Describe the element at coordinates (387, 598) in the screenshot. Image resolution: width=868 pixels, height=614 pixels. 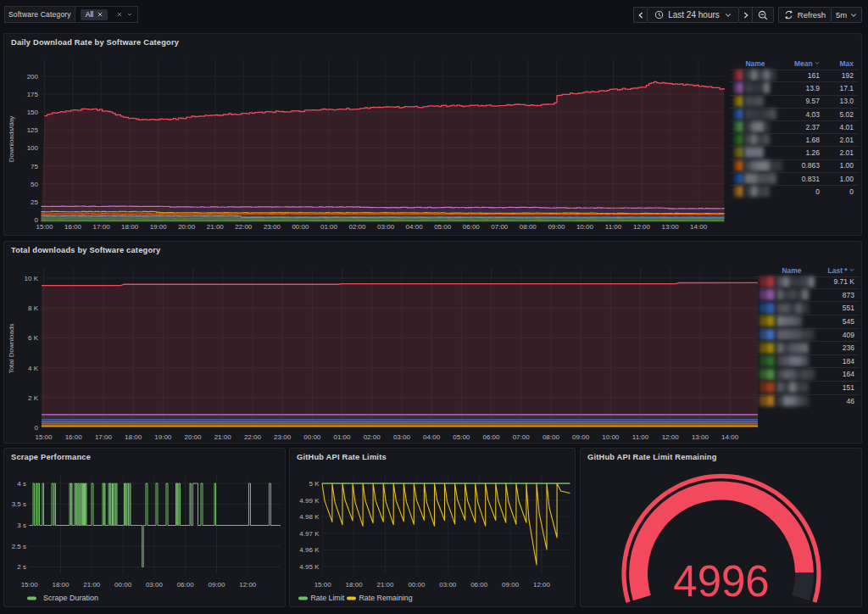
I see `svg-text: Rate Remaining` at that location.